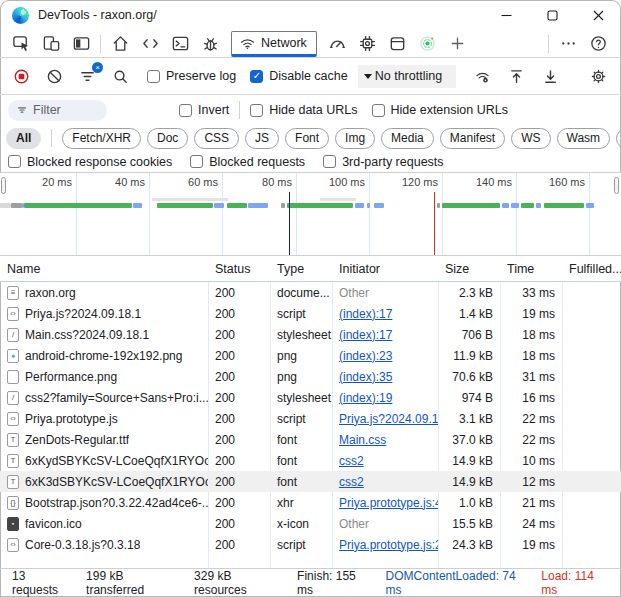  Describe the element at coordinates (310, 314) in the screenshot. I see `table-row: ‹›Priya.js?2024.09.18.1200script(index):…` at that location.